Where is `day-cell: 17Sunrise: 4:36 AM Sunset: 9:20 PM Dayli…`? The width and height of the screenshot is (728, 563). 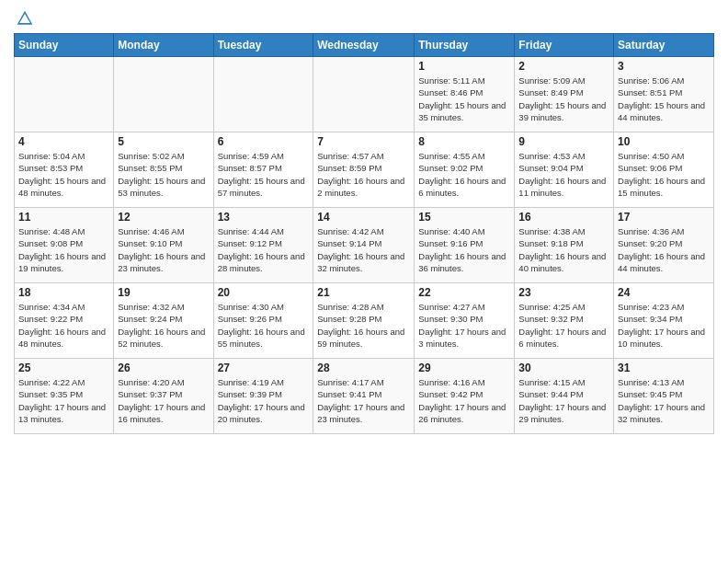
day-cell: 17Sunrise: 4:36 AM Sunset: 9:20 PM Dayli… is located at coordinates (664, 246).